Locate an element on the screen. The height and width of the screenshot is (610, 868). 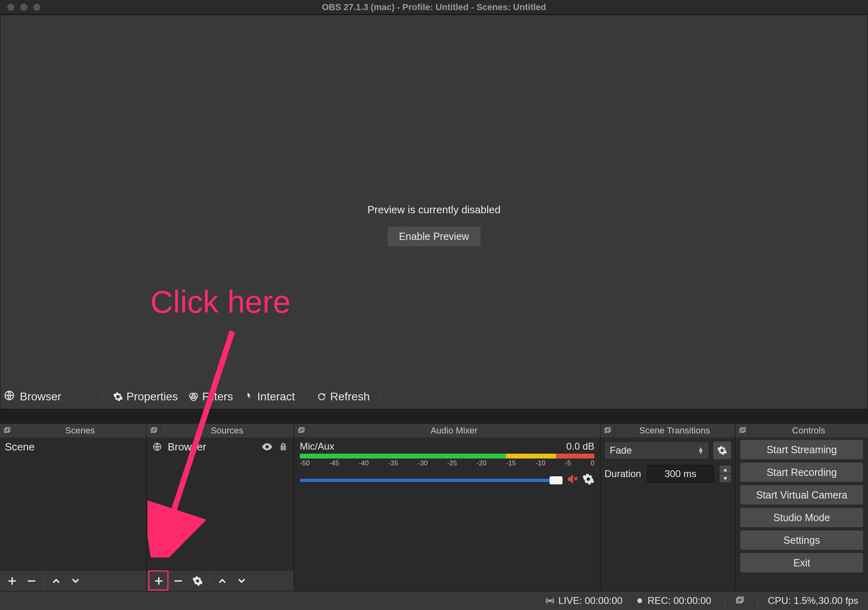
dock-toggle is located at coordinates (735, 601).